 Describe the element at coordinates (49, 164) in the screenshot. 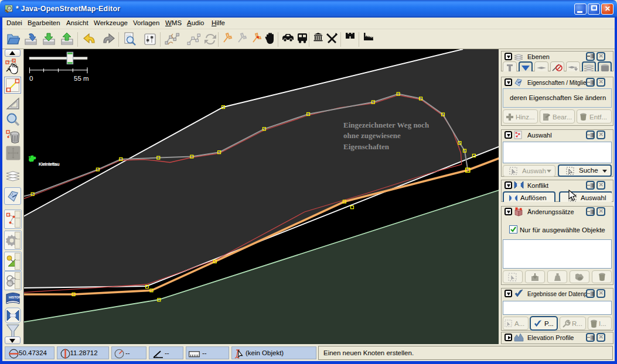

I see `svg-text: Kleintettau` at that location.